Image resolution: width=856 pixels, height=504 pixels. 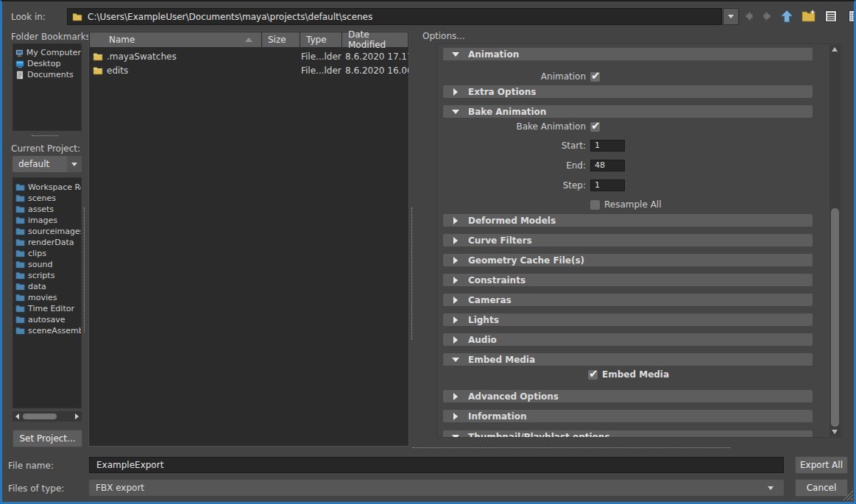 What do you see at coordinates (628, 112) in the screenshot?
I see `section-header-bake-animation: Bake Animation` at bounding box center [628, 112].